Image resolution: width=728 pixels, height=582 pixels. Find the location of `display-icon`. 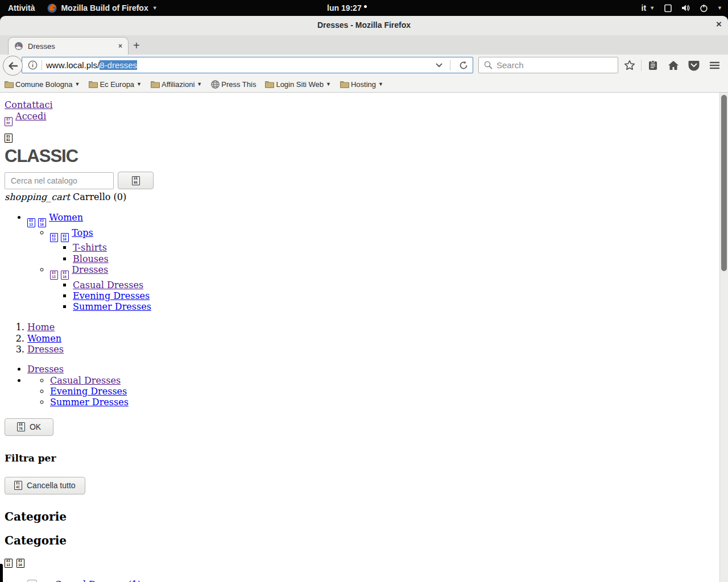

display-icon is located at coordinates (668, 8).